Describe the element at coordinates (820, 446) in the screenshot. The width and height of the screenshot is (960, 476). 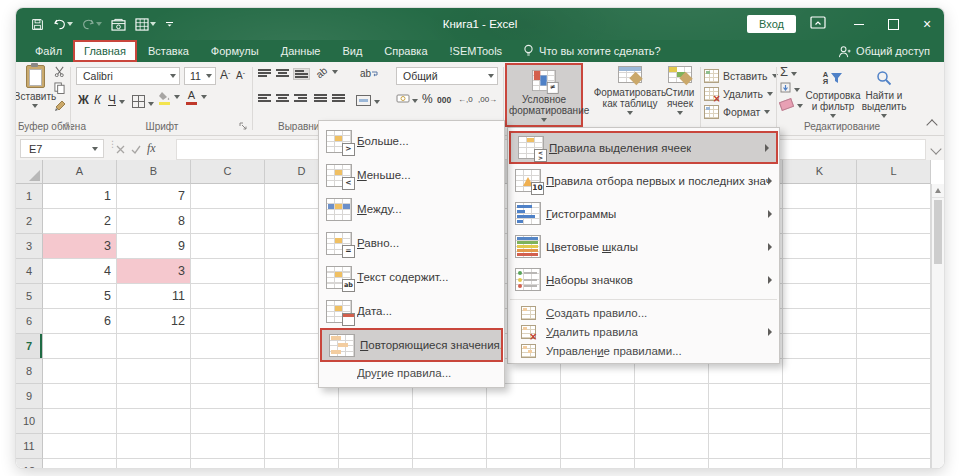
I see `cell-K11` at that location.